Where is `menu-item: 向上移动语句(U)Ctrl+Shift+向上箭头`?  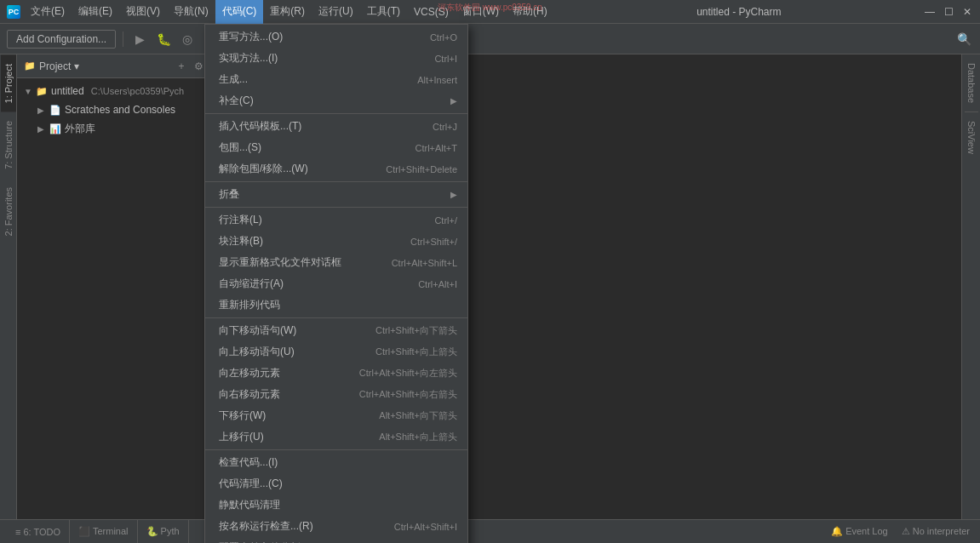 menu-item: 向上移动语句(U)Ctrl+Shift+向上箭头 is located at coordinates (336, 352).